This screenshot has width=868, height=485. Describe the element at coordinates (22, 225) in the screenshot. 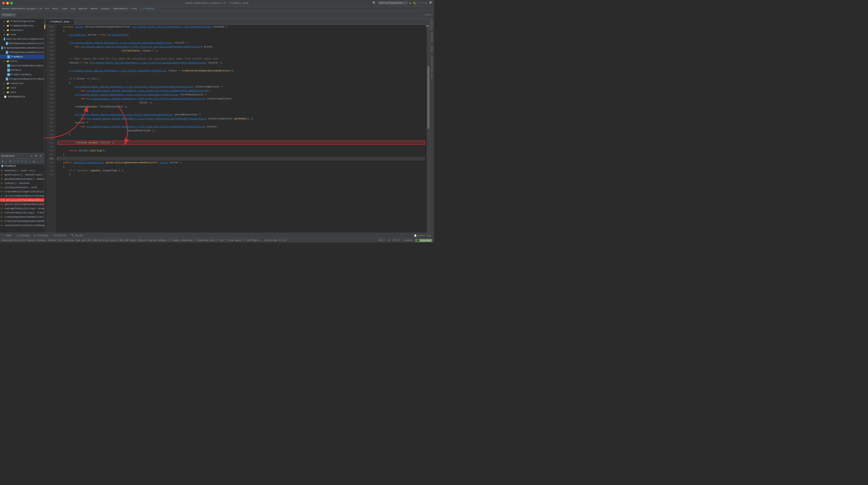

I see `struct-containsVersion: m ↑ containsVersion(VersionRange, Artifa…` at that location.